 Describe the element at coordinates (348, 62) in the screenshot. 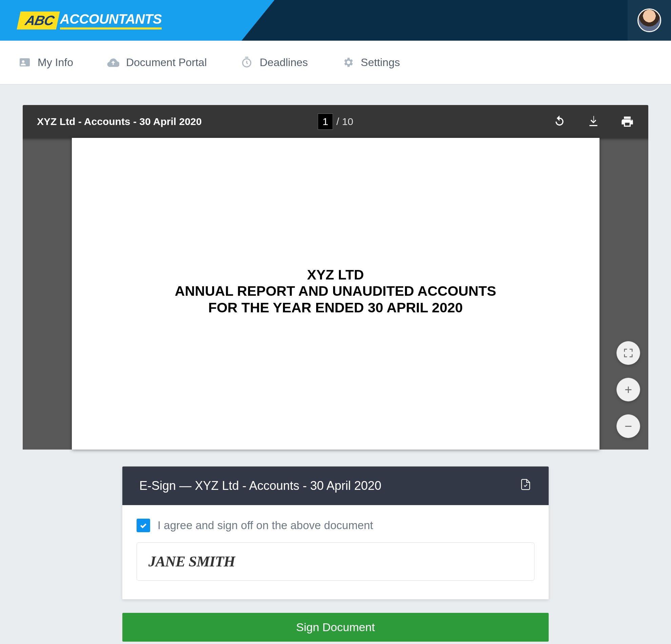

I see `gear-icon` at that location.